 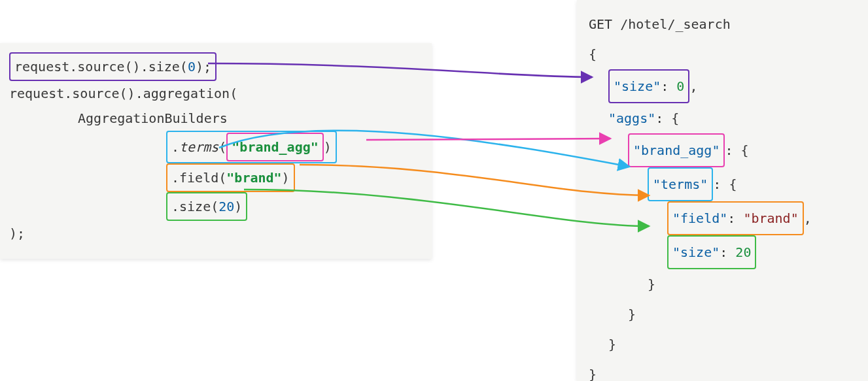 What do you see at coordinates (216, 207) in the screenshot?
I see `java-line-6: .size(20)` at bounding box center [216, 207].